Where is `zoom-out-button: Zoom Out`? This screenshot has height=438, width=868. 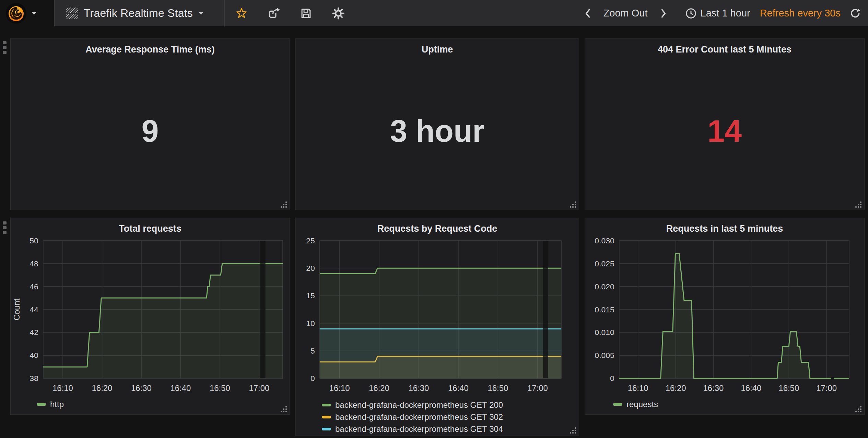 zoom-out-button: Zoom Out is located at coordinates (626, 13).